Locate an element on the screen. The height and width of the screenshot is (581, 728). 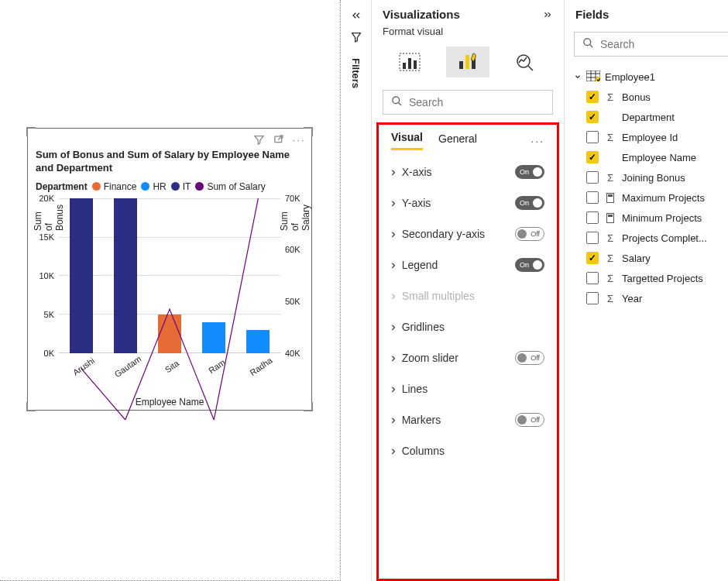
table-node-employee1: Employee1 is located at coordinates (649, 77).